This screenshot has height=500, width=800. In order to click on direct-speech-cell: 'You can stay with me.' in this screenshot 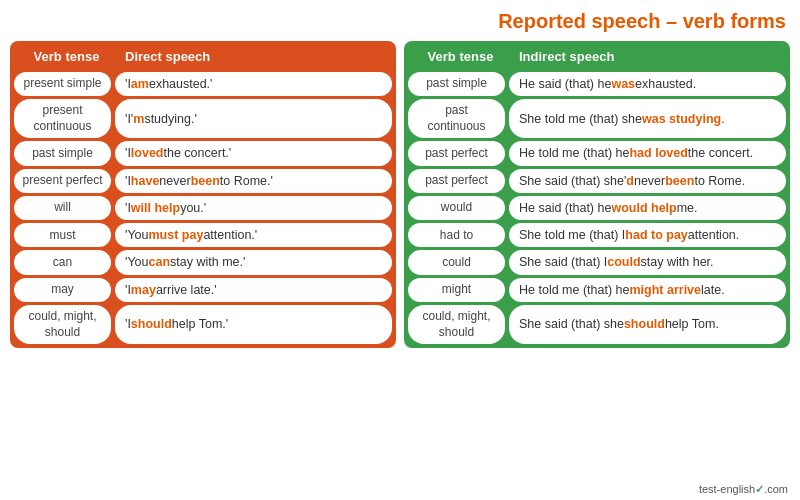, I will do `click(254, 262)`.